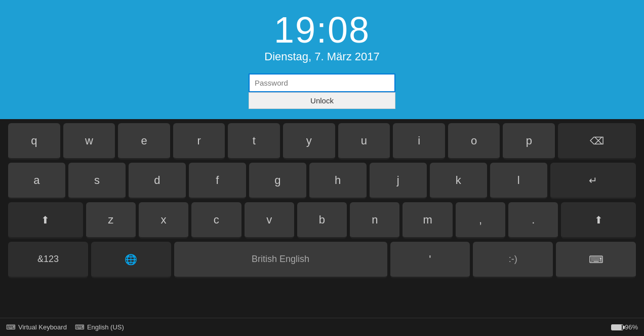  What do you see at coordinates (625, 327) in the screenshot?
I see `battery-indicator: 96%` at bounding box center [625, 327].